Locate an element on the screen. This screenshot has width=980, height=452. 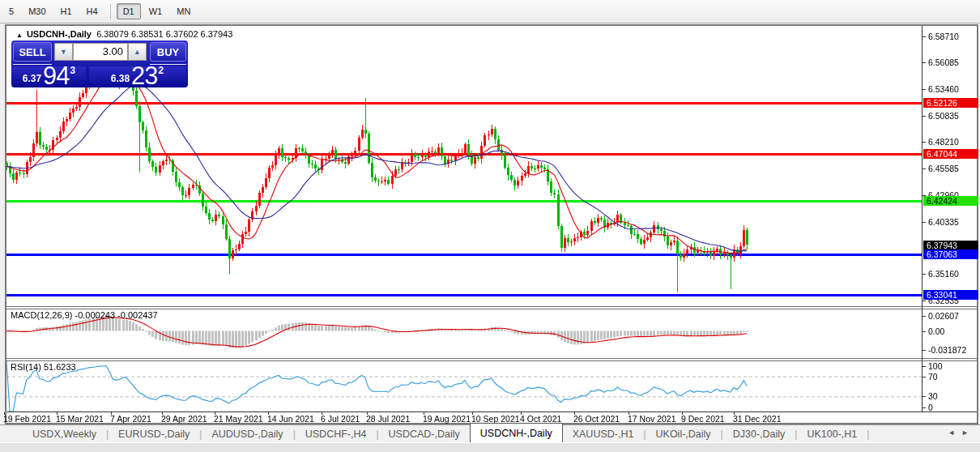
tab-xauusd-h1: XAUUSD-,H1 is located at coordinates (603, 434).